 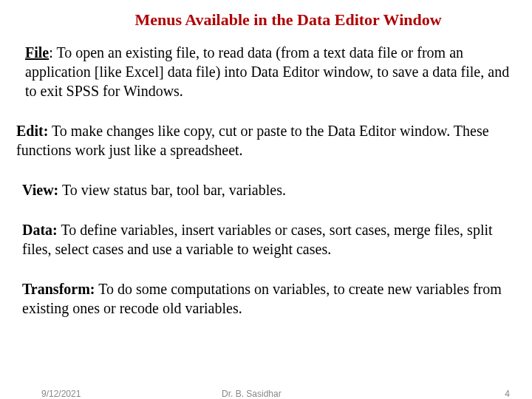 What do you see at coordinates (266, 190) in the screenshot?
I see `section-view: View: To view status bar, tool bar, vari…` at bounding box center [266, 190].